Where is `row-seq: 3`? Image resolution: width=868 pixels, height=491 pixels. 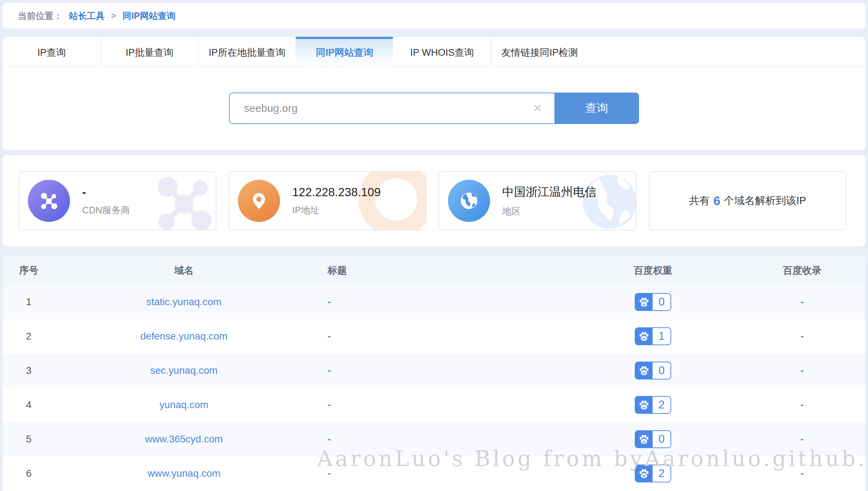 row-seq: 3 is located at coordinates (29, 371).